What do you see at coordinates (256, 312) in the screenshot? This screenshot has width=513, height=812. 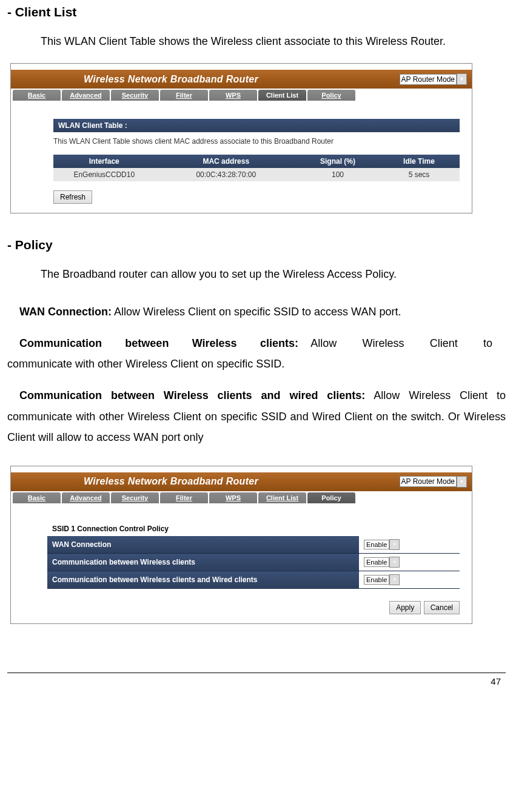 I see `wan-connection-def: WAN Connection: Allow Wireless Client on…` at bounding box center [256, 312].